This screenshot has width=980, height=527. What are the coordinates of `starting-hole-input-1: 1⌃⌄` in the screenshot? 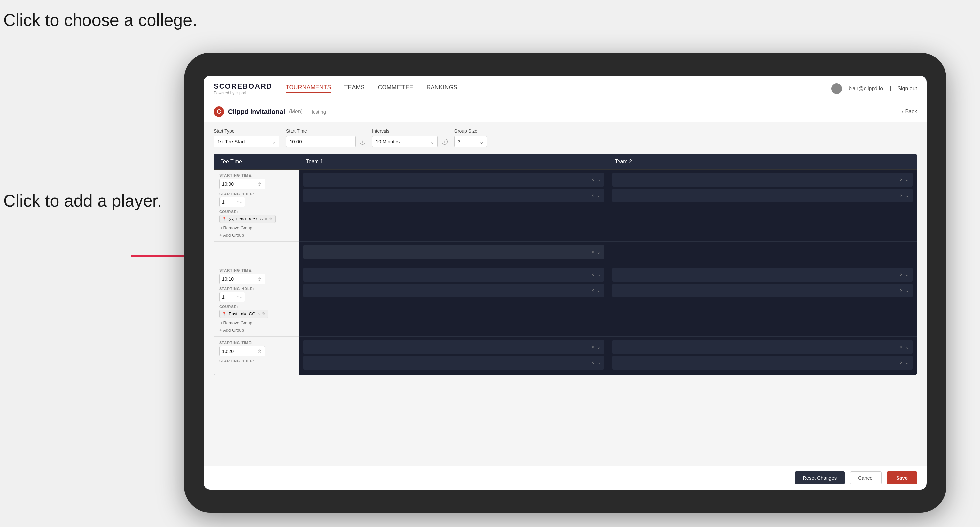 It's located at (232, 202).